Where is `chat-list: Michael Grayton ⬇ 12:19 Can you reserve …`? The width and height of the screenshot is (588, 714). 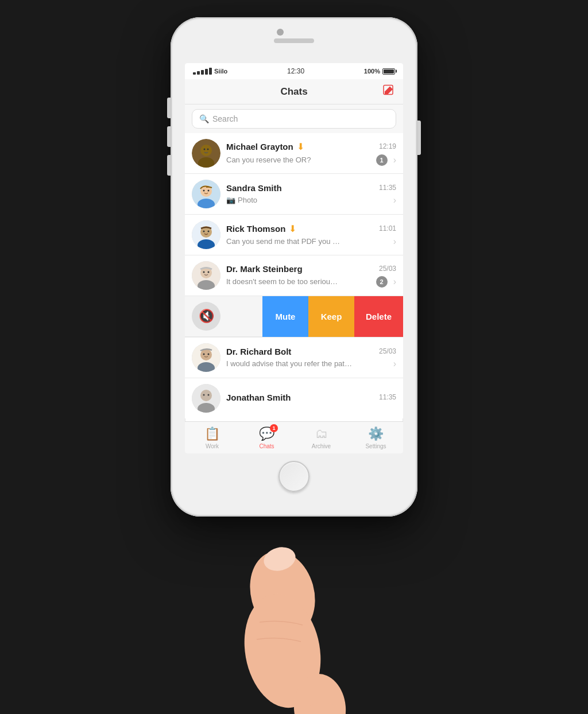 chat-list: Michael Grayton ⬇ 12:19 Can you reserve … is located at coordinates (294, 277).